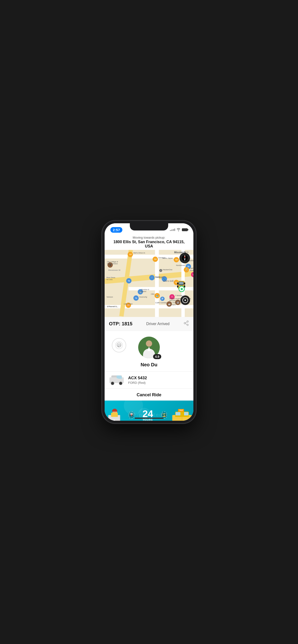 This screenshot has width=298, height=644. What do you see at coordinates (168, 270) in the screenshot?
I see `hackerone-label: HackerOne` at bounding box center [168, 270].